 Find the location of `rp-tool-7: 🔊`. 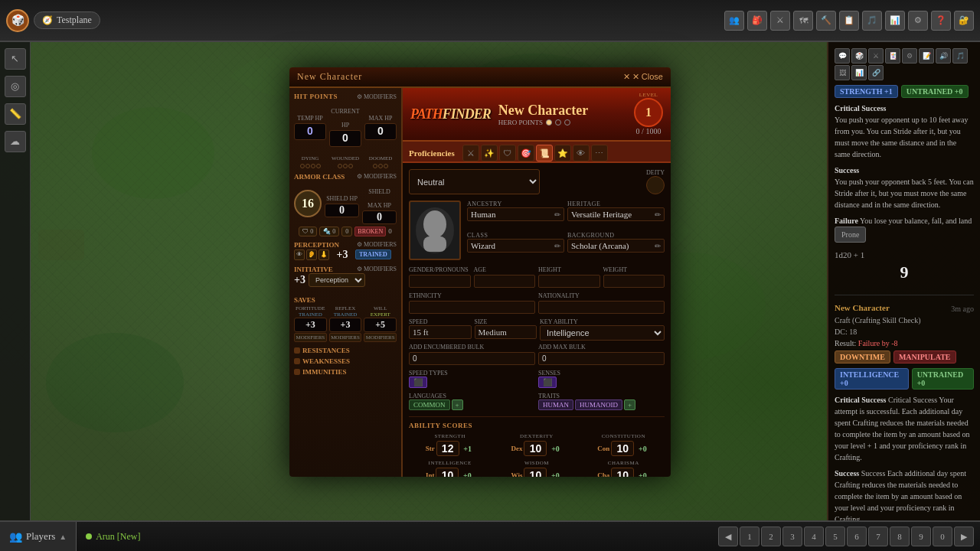

rp-tool-7: 🔊 is located at coordinates (943, 56).